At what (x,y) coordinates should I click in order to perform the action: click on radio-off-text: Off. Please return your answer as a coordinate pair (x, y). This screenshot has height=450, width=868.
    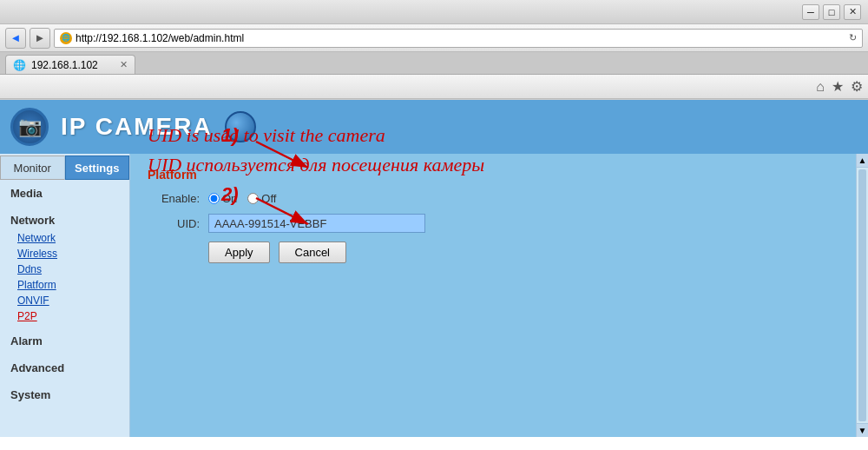
    Looking at the image, I should click on (269, 198).